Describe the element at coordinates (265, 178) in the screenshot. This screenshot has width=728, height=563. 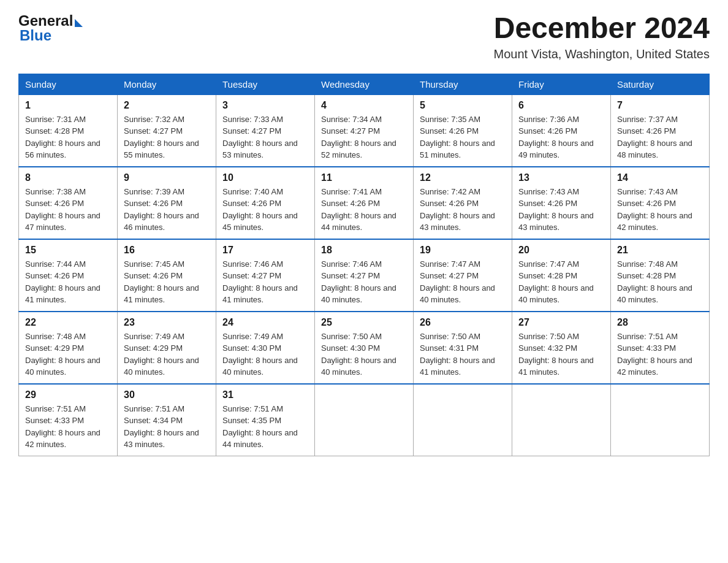
I see `day-number: 10` at that location.